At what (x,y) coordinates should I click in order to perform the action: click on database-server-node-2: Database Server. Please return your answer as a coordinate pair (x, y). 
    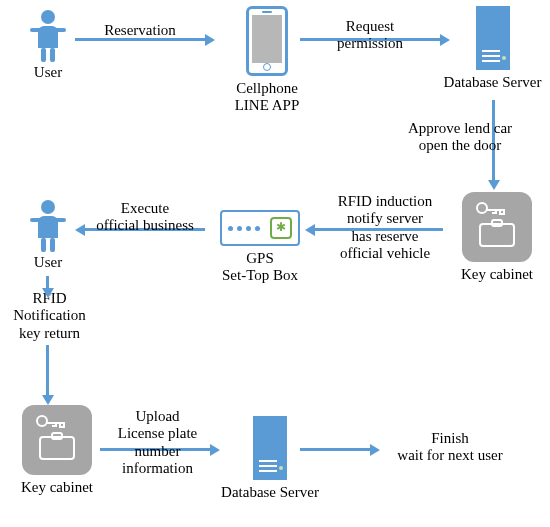
    Looking at the image, I should click on (270, 458).